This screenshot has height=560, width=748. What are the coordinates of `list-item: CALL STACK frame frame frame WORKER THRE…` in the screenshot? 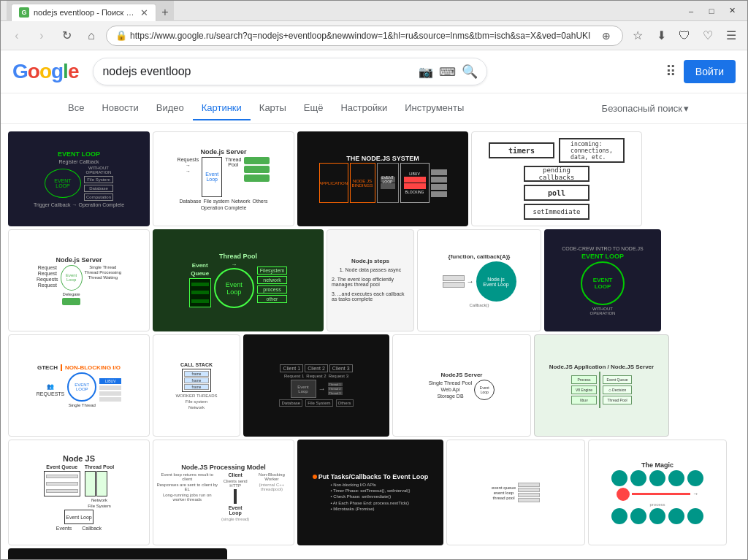 It's located at (196, 386).